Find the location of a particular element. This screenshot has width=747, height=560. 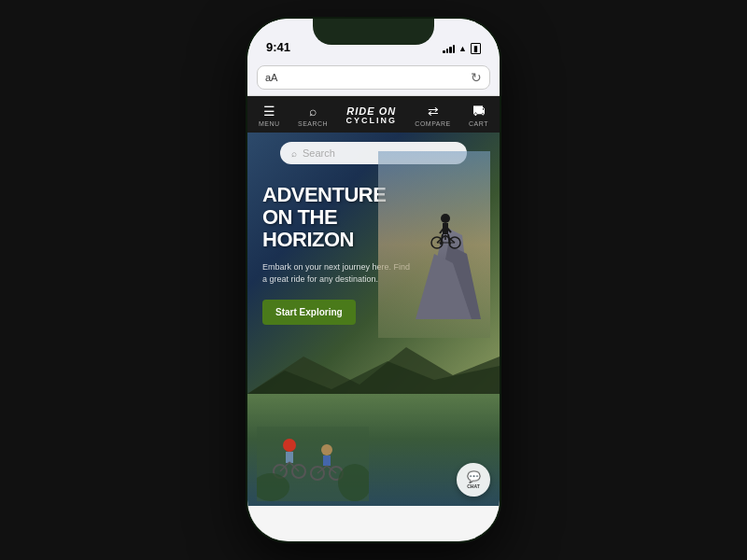

chat-button: 💬 CHAT is located at coordinates (473, 480).